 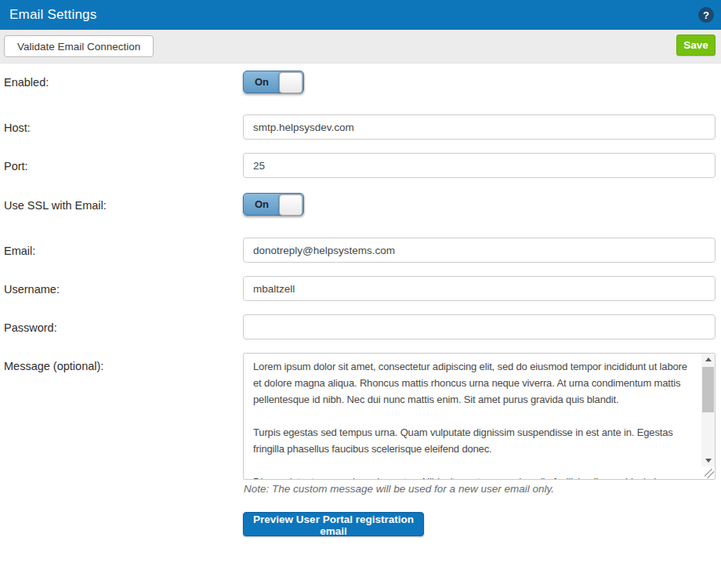 I want to click on username-label: Username:, so click(x=31, y=289).